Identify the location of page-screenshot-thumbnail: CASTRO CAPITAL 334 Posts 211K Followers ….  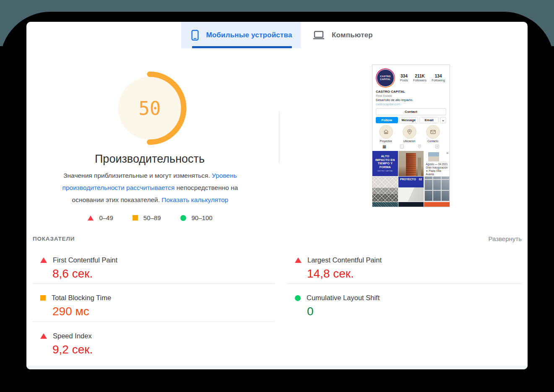
(411, 136).